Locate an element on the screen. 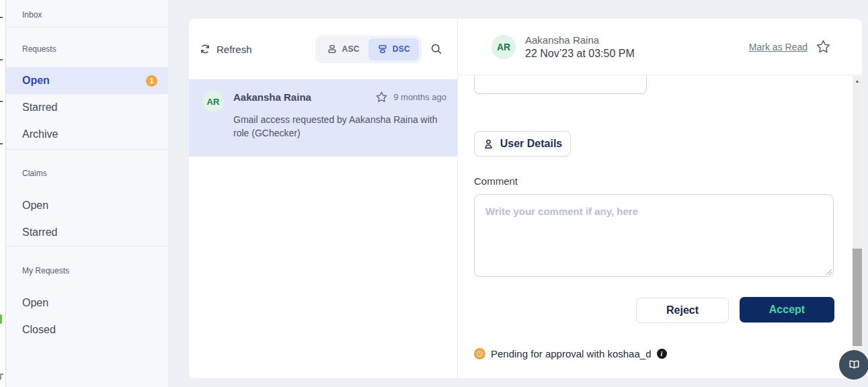 The width and height of the screenshot is (868, 387). search-button is located at coordinates (436, 49).